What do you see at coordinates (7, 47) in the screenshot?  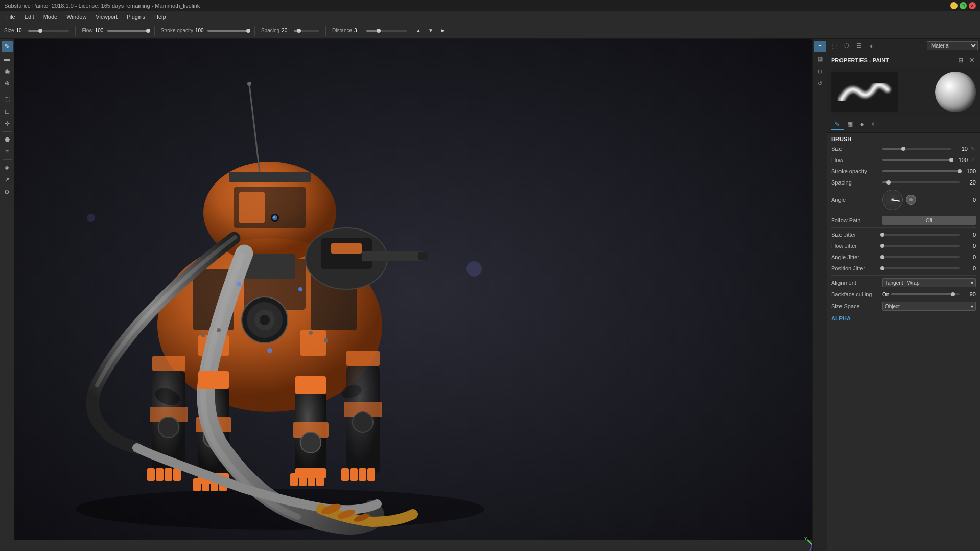 I see `paint-tool-button: ✎` at bounding box center [7, 47].